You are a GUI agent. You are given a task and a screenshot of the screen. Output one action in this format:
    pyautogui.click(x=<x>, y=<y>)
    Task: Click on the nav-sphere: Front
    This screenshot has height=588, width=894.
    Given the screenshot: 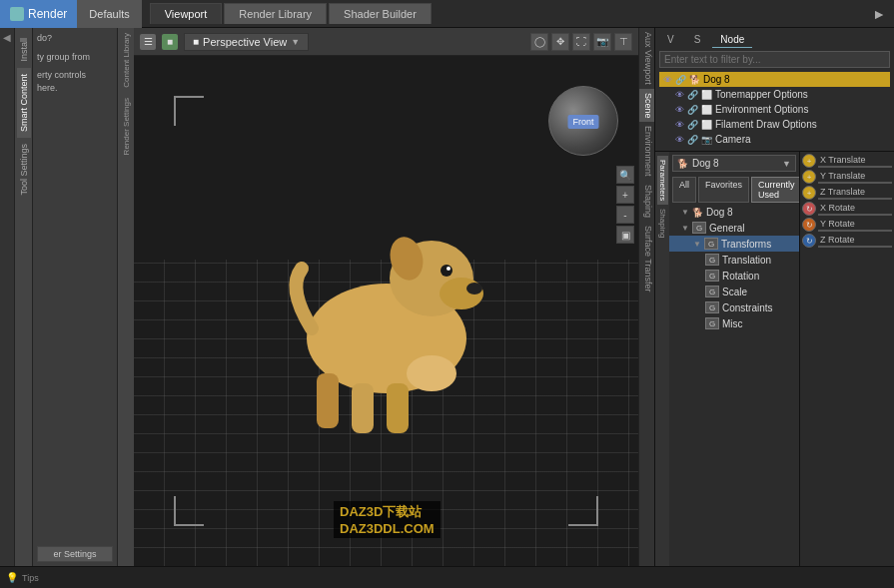 What is the action you would take?
    pyautogui.click(x=583, y=121)
    